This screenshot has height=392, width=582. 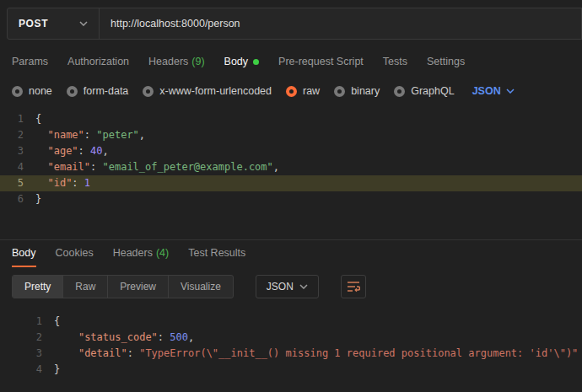 I want to click on tab-settings: Settings, so click(x=445, y=62).